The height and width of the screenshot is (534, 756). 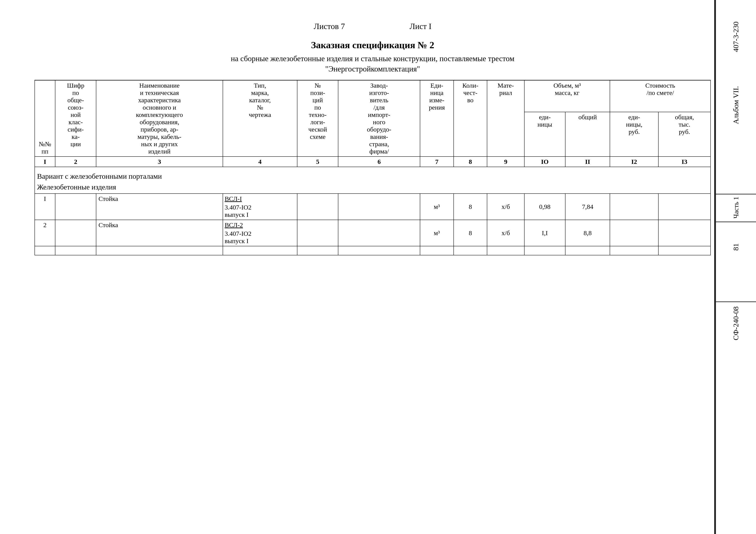 I want to click on col-num-i: I, so click(x=45, y=162).